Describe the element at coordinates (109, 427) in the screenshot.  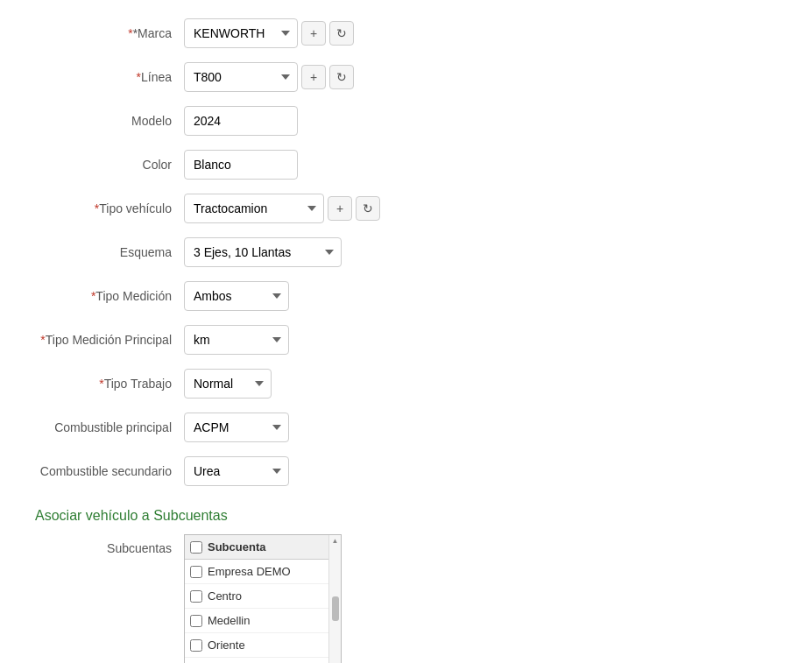
I see `combustible-principal-label: Combustible principal` at that location.